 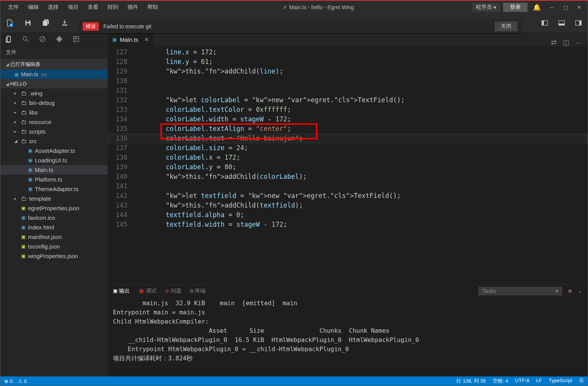 I want to click on output-tab: ▣输出, so click(x=121, y=291).